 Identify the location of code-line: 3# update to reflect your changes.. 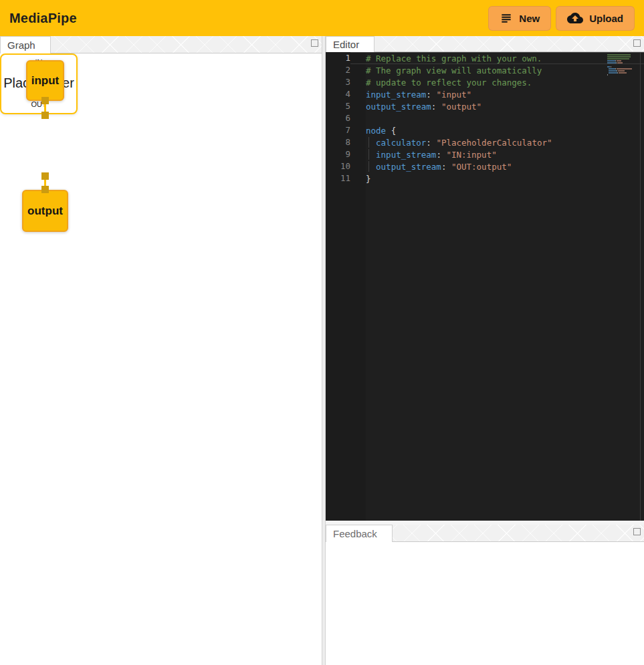
(485, 82).